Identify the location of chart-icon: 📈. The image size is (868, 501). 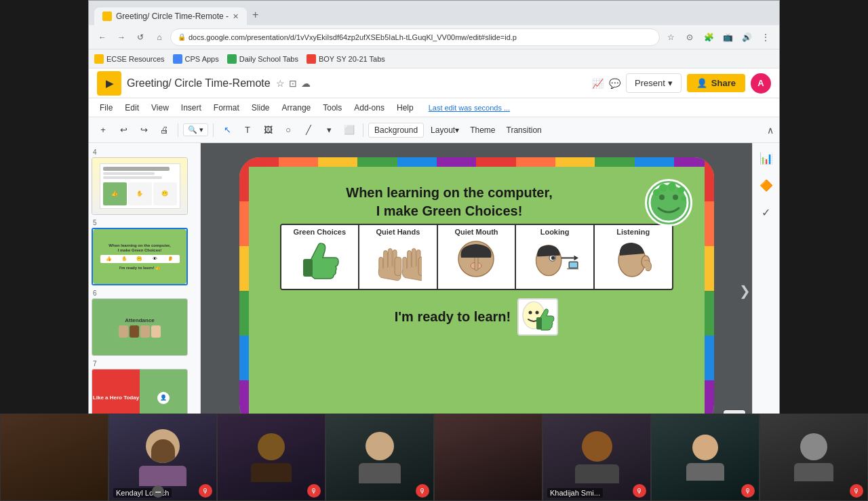
(598, 83).